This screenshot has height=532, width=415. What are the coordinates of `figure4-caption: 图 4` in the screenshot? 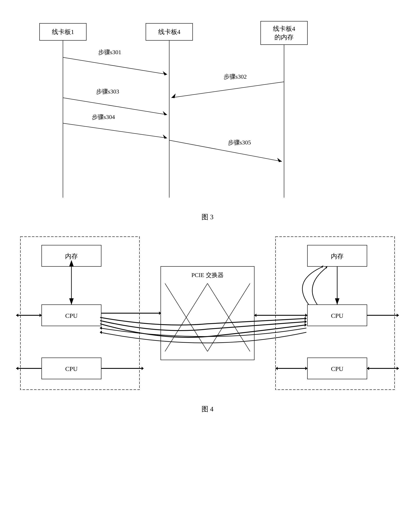 It's located at (208, 409).